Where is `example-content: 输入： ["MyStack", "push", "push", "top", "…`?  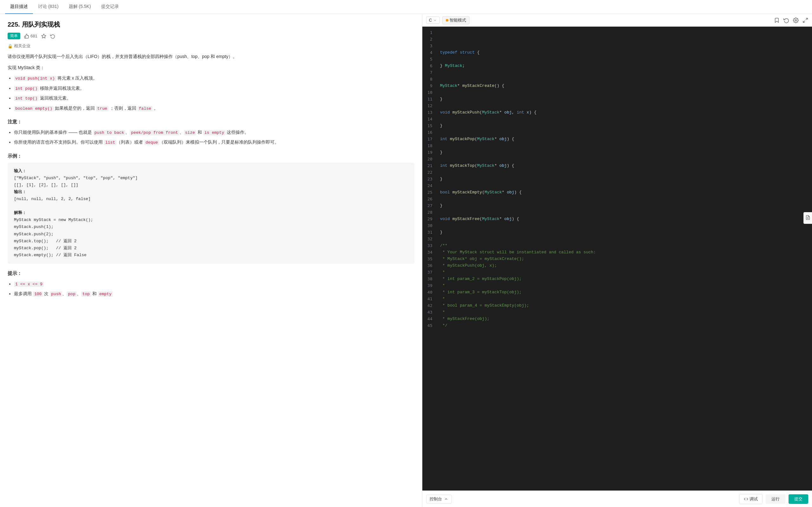
example-content: 输入： ["MyStack", "push", "push", "top", "… is located at coordinates (211, 213).